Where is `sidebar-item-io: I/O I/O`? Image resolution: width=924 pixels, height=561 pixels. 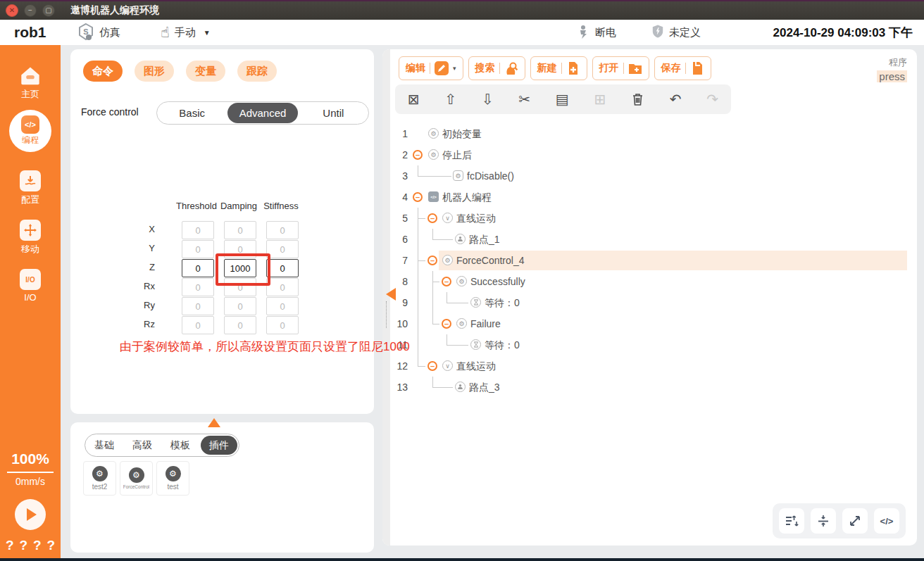
sidebar-item-io: I/O I/O is located at coordinates (30, 286).